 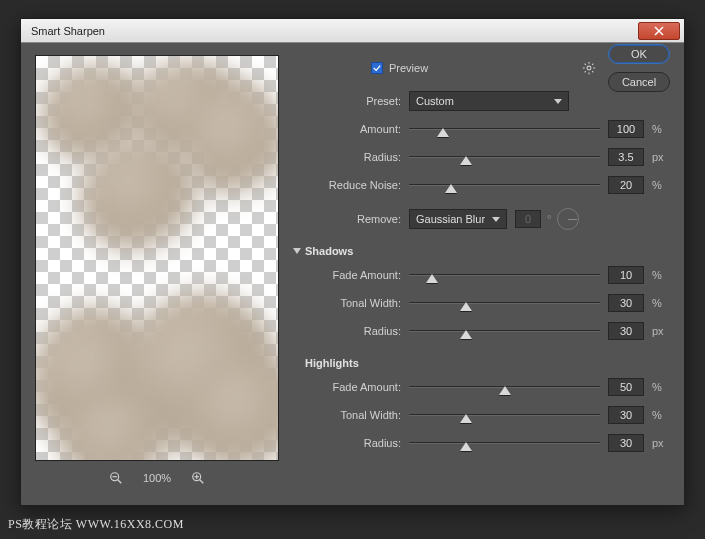 What do you see at coordinates (504, 331) in the screenshot?
I see `shadows-radius-slider` at bounding box center [504, 331].